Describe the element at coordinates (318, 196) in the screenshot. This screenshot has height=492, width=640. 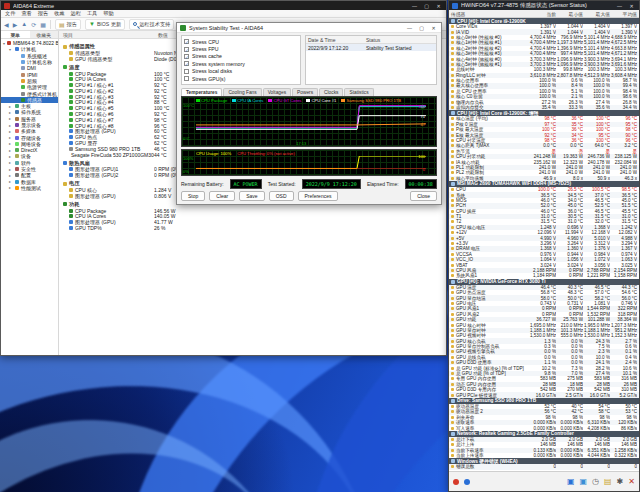
I see `sst-button-preferences: Preferences` at that location.